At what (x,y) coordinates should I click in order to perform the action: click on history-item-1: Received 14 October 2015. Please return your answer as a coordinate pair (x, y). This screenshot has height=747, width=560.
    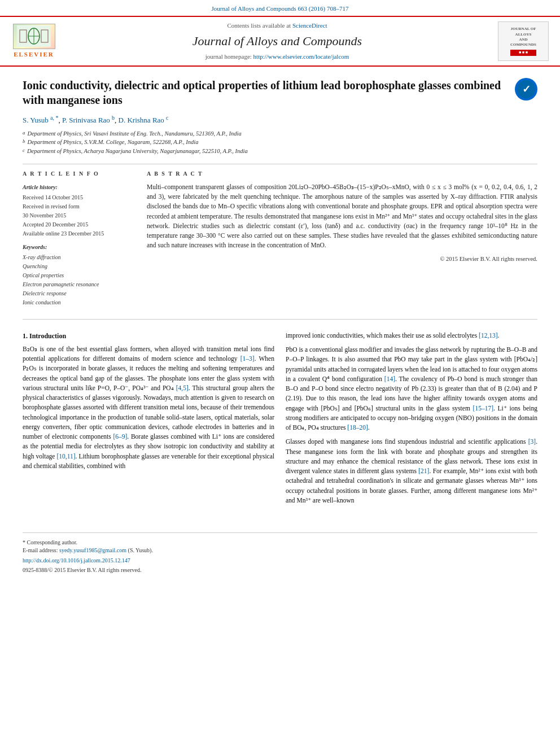
    Looking at the image, I should click on (79, 198).